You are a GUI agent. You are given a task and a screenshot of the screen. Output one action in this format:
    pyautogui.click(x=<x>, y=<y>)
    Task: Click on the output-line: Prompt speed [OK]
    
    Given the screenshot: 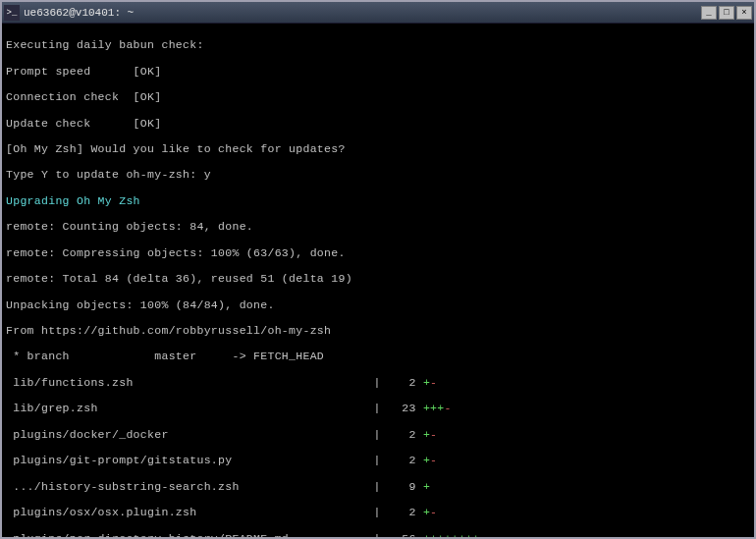 What is the action you would take?
    pyautogui.click(x=378, y=71)
    